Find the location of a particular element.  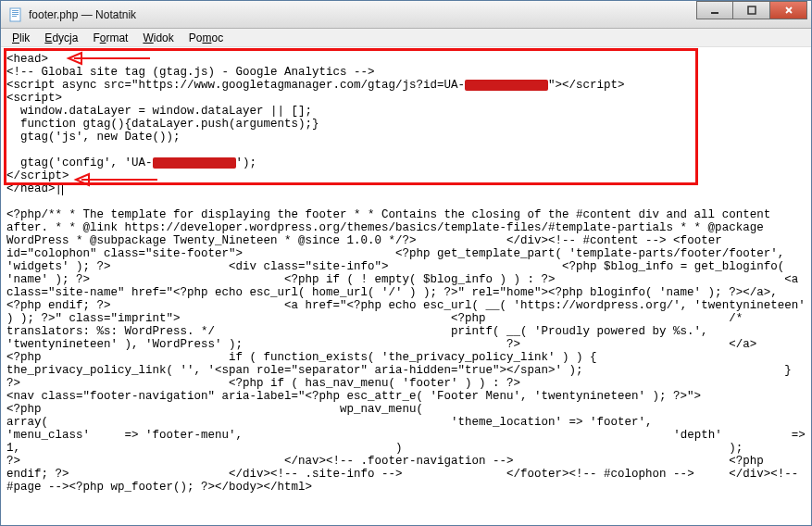

menu-pomoc: Pomoc is located at coordinates (206, 38).